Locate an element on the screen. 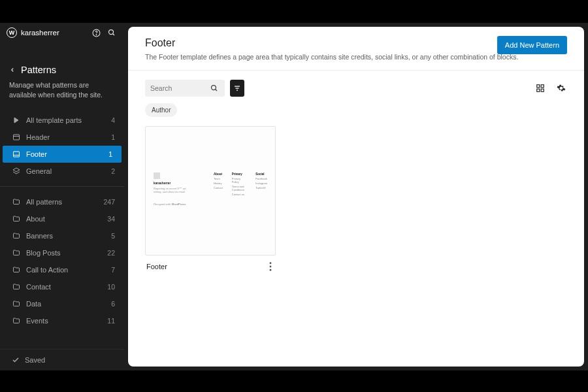  nav-count: 34 is located at coordinates (111, 219).